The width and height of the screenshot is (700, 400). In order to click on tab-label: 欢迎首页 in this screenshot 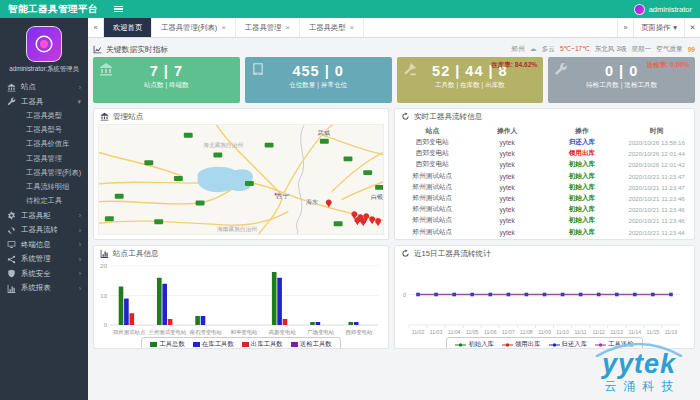, I will do `click(128, 28)`.